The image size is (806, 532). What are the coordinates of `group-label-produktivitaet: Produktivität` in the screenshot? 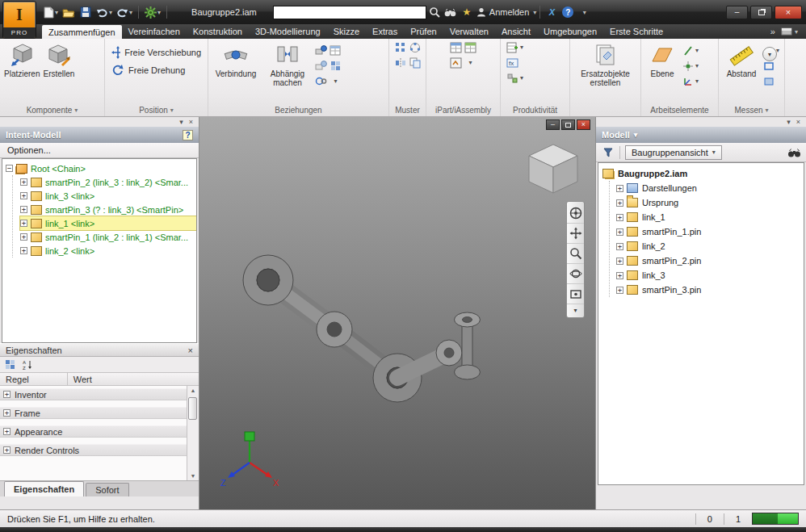 It's located at (535, 110).